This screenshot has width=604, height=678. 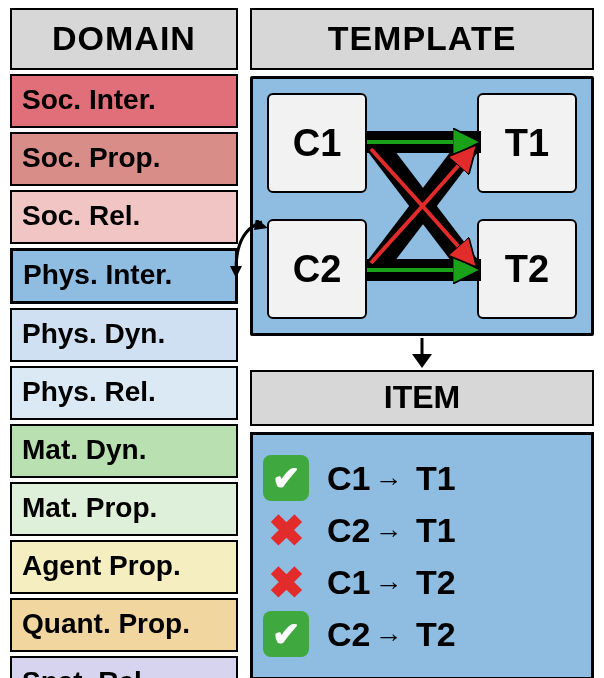 What do you see at coordinates (124, 217) in the screenshot?
I see `domain-item-2: Soc. Rel.` at bounding box center [124, 217].